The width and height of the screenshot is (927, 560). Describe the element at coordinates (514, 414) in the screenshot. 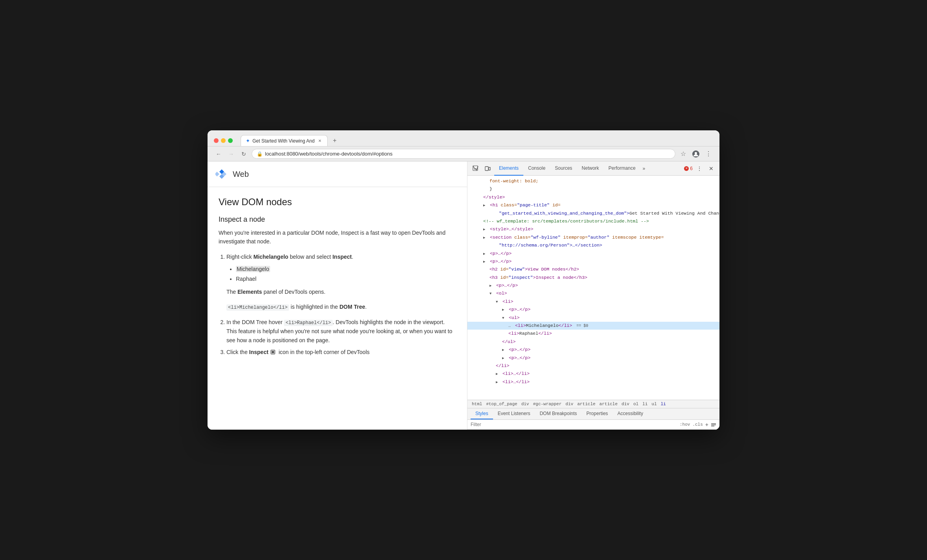

I see `tab-event-listeners: Event Listeners` at that location.